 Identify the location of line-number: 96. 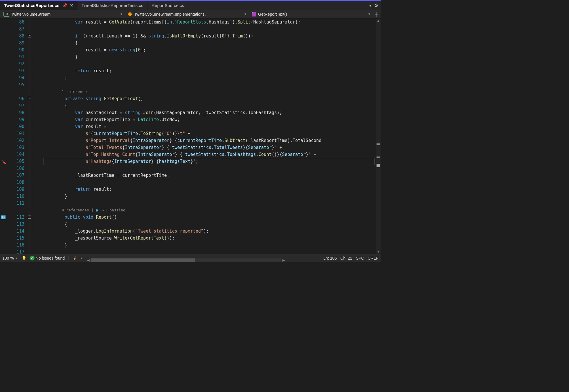
(16, 99).